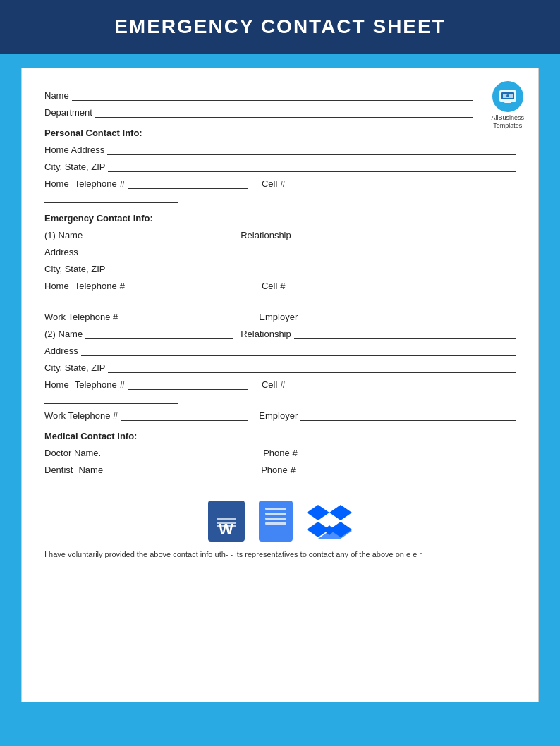 The height and width of the screenshot is (746, 560). I want to click on personal-section-title: Personal Contact Info:, so click(280, 133).